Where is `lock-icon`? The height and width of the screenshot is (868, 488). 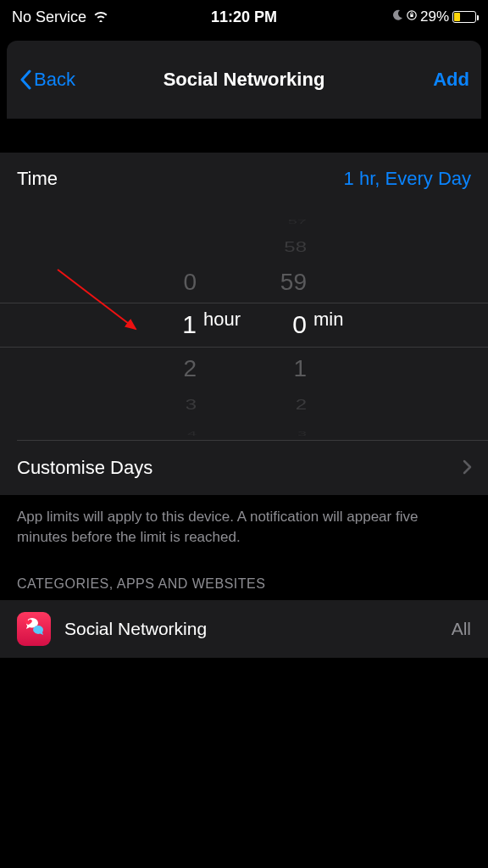 lock-icon is located at coordinates (412, 17).